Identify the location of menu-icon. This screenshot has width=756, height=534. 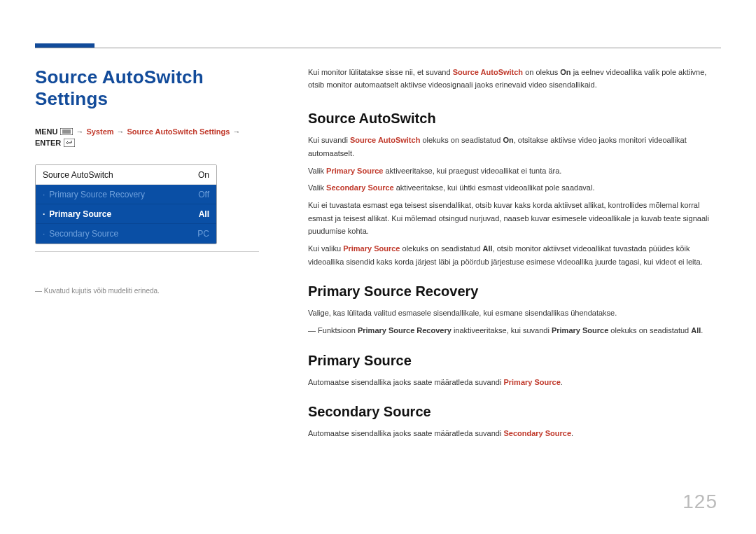
(66, 132).